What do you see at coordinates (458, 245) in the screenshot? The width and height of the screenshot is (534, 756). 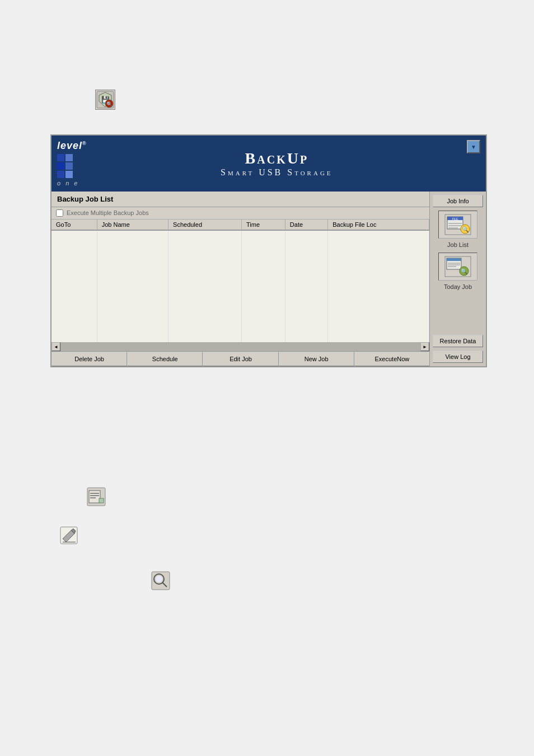 I see `job-list-sidebar-label: Job List` at bounding box center [458, 245].